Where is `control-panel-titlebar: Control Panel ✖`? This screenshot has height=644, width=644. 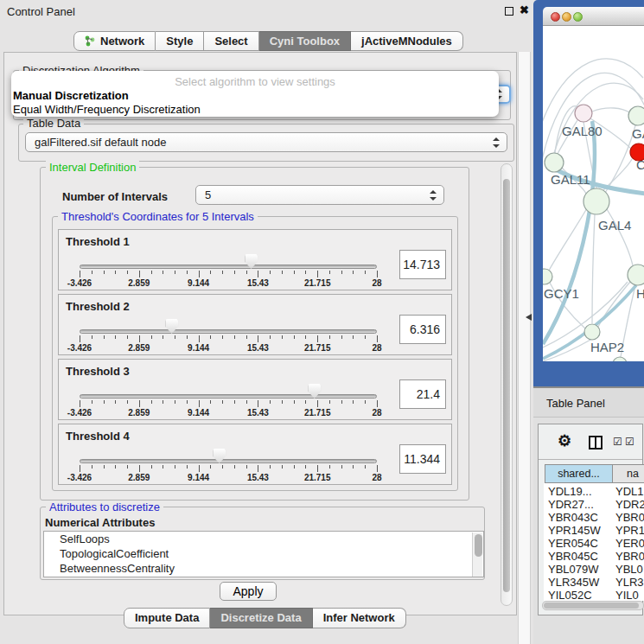 control-panel-titlebar: Control Panel ✖ is located at coordinates (268, 11).